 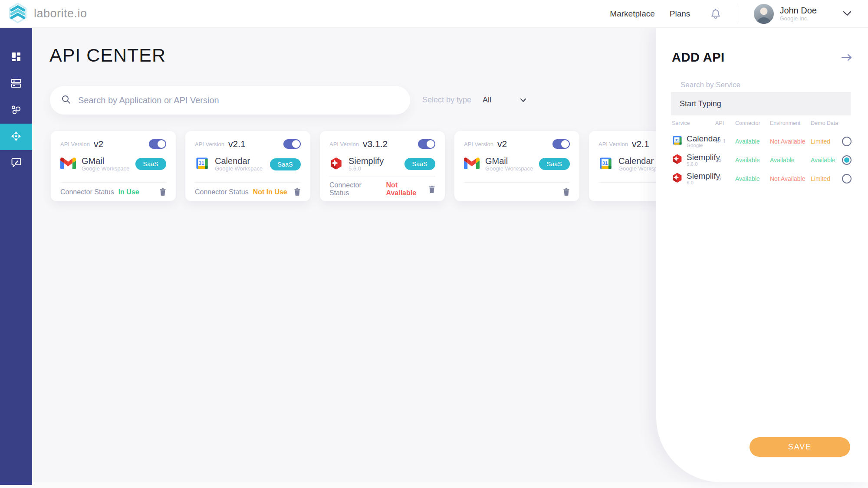 I want to click on feedback-icon, so click(x=16, y=163).